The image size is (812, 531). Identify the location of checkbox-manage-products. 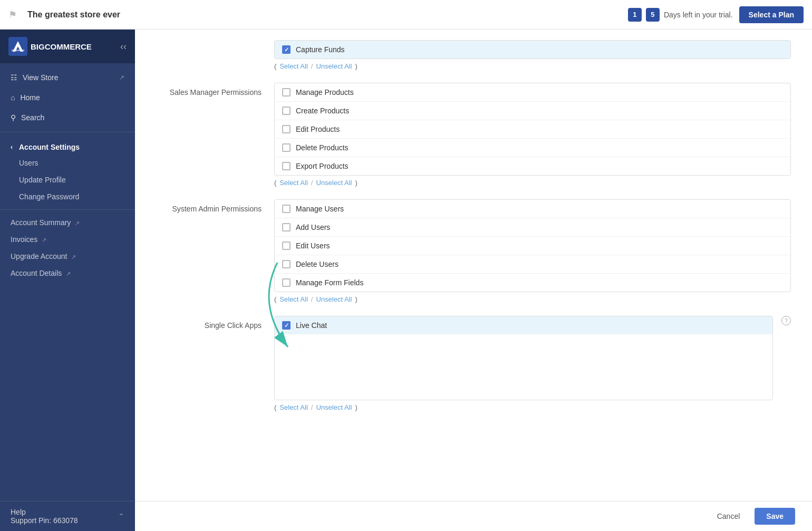
(286, 92).